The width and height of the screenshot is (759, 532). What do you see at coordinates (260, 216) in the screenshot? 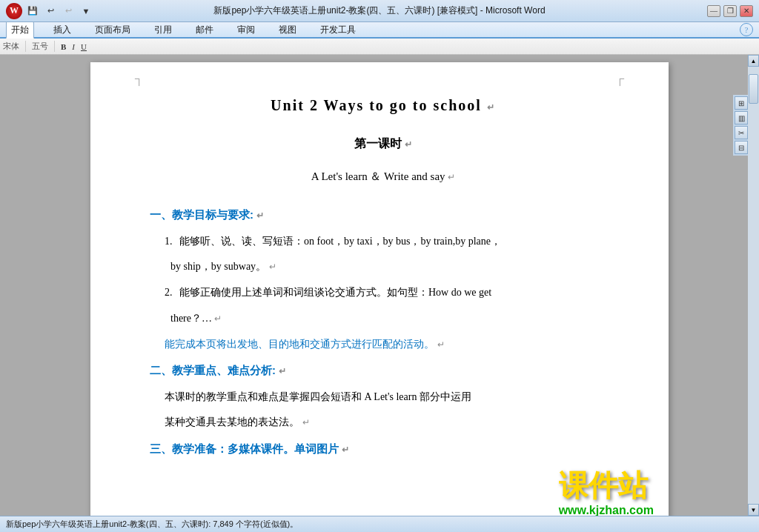
I see `para-mark-s1: ↵` at bounding box center [260, 216].